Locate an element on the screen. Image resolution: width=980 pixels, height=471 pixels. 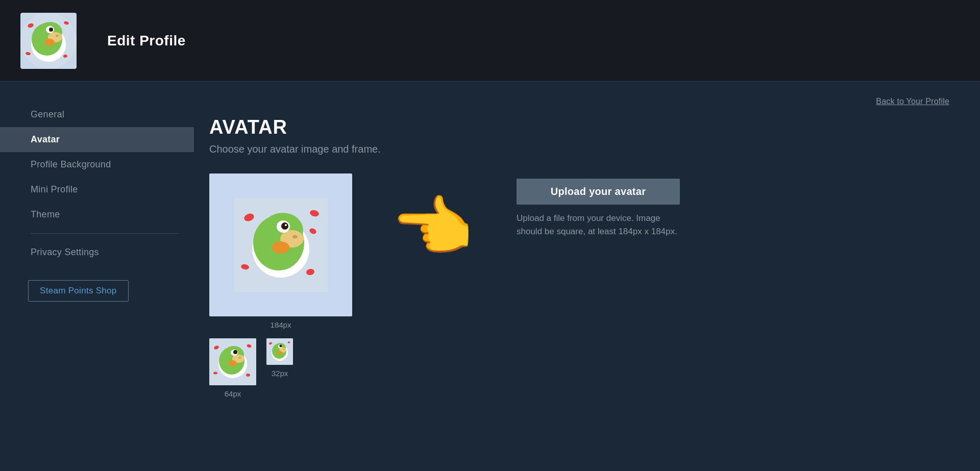
avatar-label-184: 184px is located at coordinates (281, 325).